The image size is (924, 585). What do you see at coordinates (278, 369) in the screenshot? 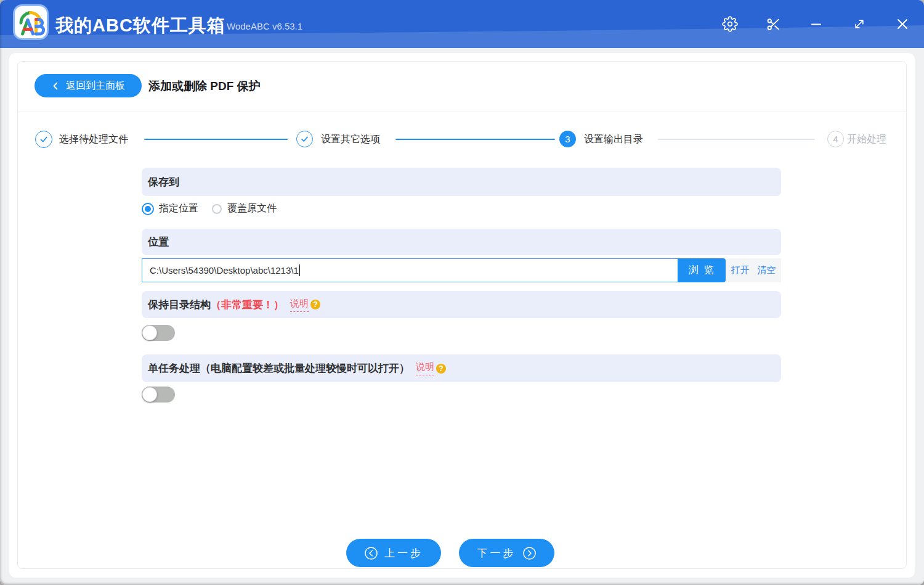
I see `section-single-task-title: 单任务处理（电脑配置较差或批量处理较慢时可以打开）` at bounding box center [278, 369].